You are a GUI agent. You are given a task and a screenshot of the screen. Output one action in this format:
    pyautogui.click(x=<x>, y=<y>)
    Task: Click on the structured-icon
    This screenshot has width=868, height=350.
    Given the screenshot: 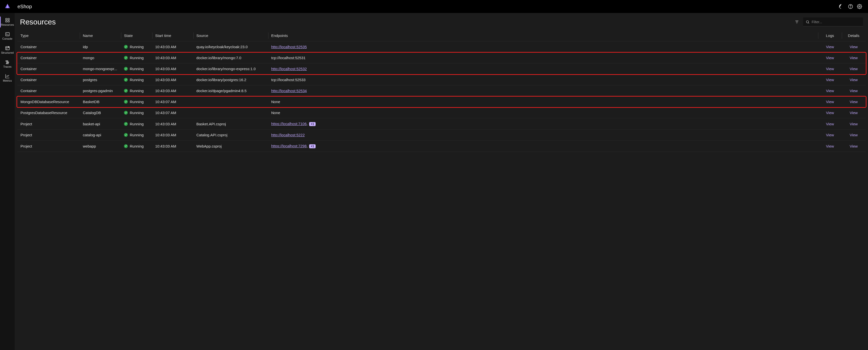 What is the action you would take?
    pyautogui.click(x=7, y=48)
    